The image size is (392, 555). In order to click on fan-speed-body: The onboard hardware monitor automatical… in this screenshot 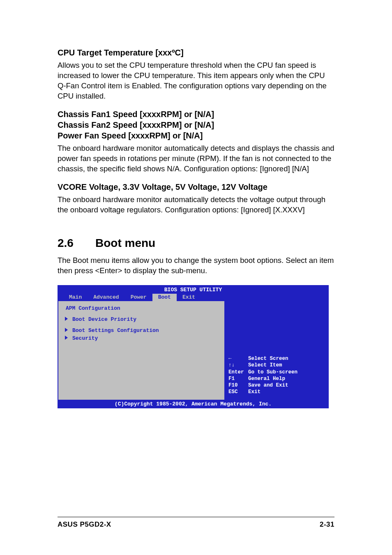, I will do `click(196, 159)`.